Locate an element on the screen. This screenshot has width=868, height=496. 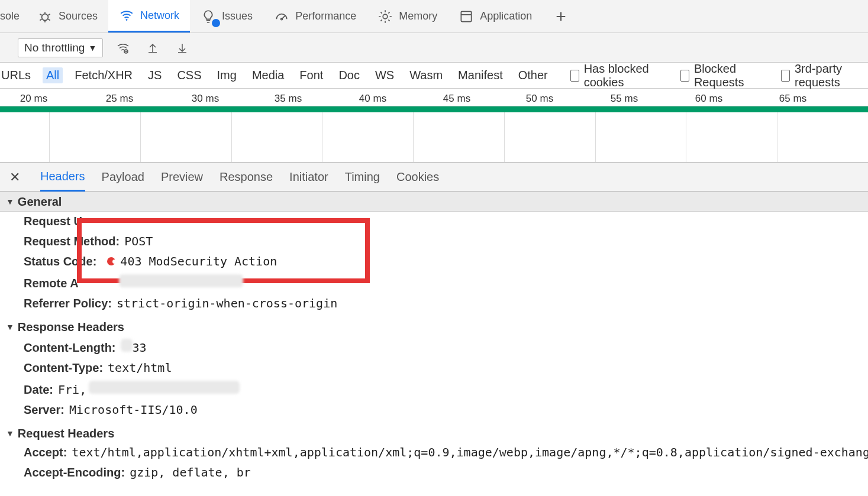
section-response-headers: ▼ Response Headers is located at coordinates (434, 325).